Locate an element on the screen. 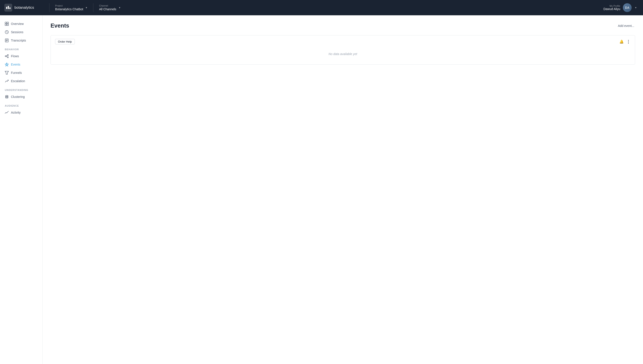  project-label: Project is located at coordinates (69, 6).